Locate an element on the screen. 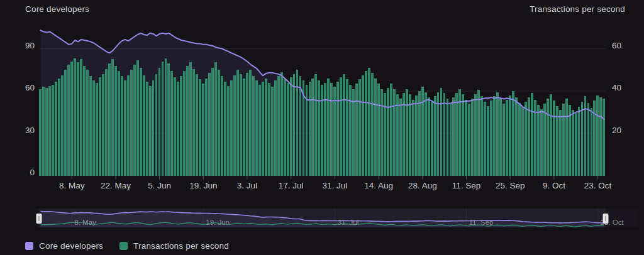 Image resolution: width=644 pixels, height=255 pixels. y-axis-left-label: 90 is located at coordinates (30, 45).